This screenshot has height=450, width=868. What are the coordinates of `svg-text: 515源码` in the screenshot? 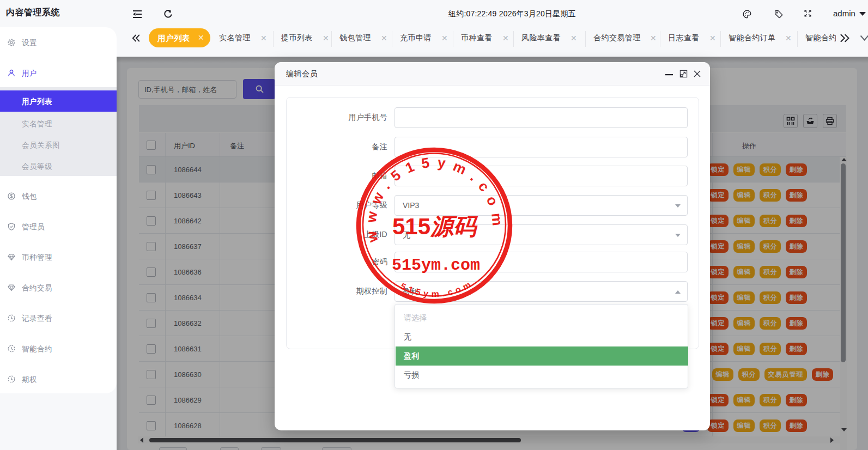 It's located at (435, 227).